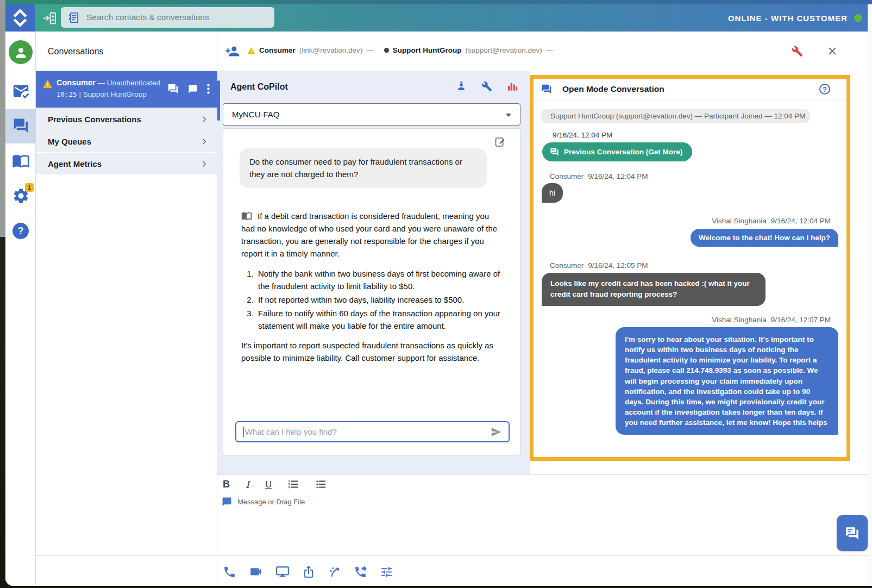 The width and height of the screenshot is (872, 588). Describe the element at coordinates (512, 87) in the screenshot. I see `bar-chart-icon` at that location.